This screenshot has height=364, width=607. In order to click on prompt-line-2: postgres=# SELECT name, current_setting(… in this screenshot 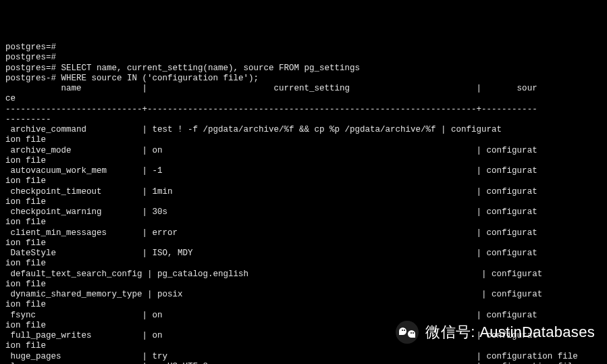, I will do `click(304, 69)`.